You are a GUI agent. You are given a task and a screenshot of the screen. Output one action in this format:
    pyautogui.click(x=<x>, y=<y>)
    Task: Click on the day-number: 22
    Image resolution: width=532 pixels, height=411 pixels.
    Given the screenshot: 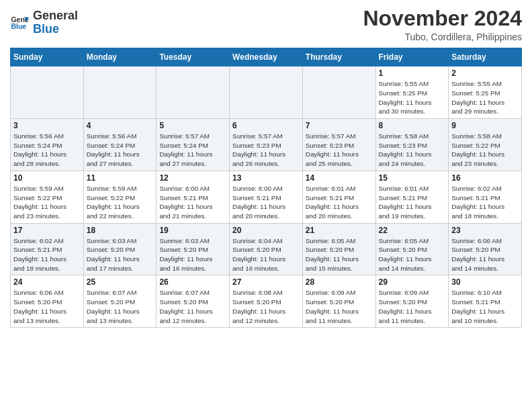 What is the action you would take?
    pyautogui.click(x=412, y=230)
    